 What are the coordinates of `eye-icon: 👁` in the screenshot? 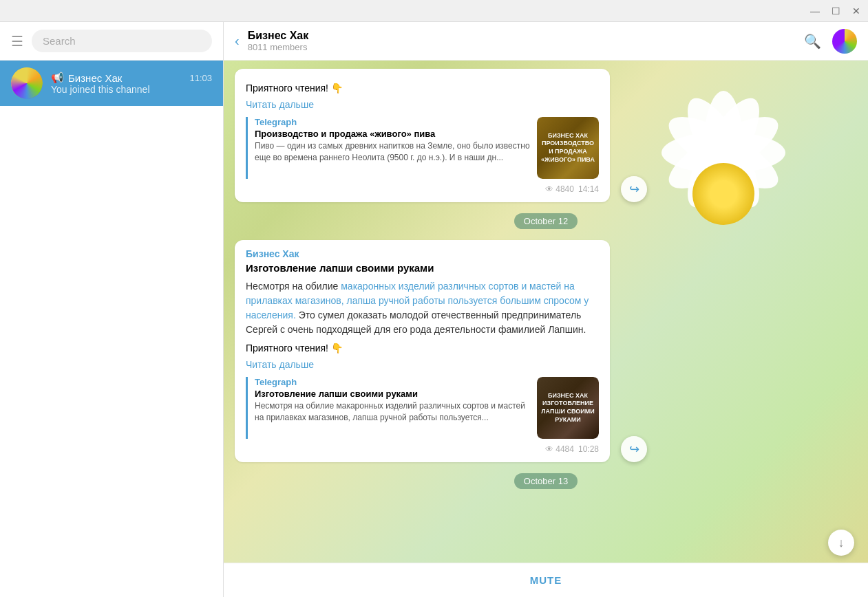 It's located at (549, 189).